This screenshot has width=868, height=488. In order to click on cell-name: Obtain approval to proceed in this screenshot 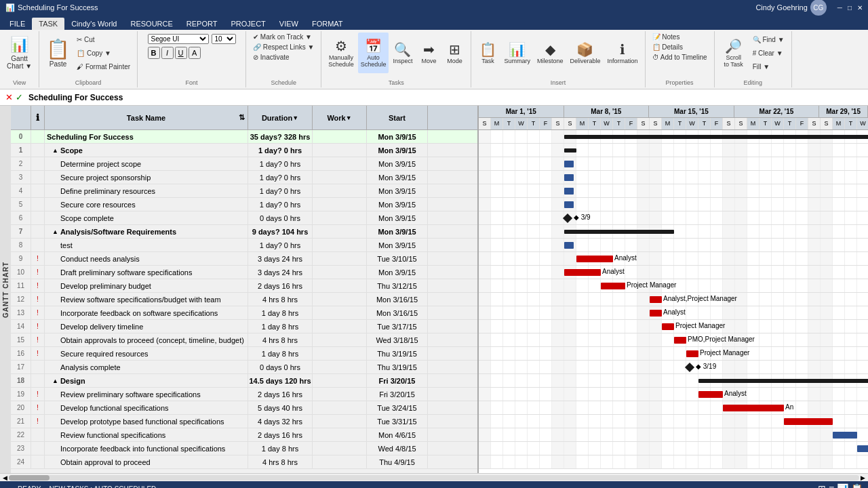, I will do `click(146, 462)`.